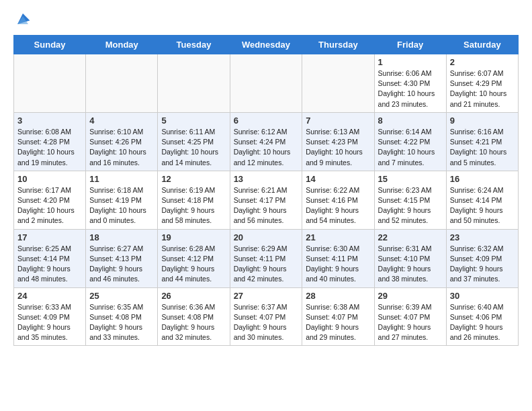 The image size is (532, 411). I want to click on day-number: 28, so click(338, 295).